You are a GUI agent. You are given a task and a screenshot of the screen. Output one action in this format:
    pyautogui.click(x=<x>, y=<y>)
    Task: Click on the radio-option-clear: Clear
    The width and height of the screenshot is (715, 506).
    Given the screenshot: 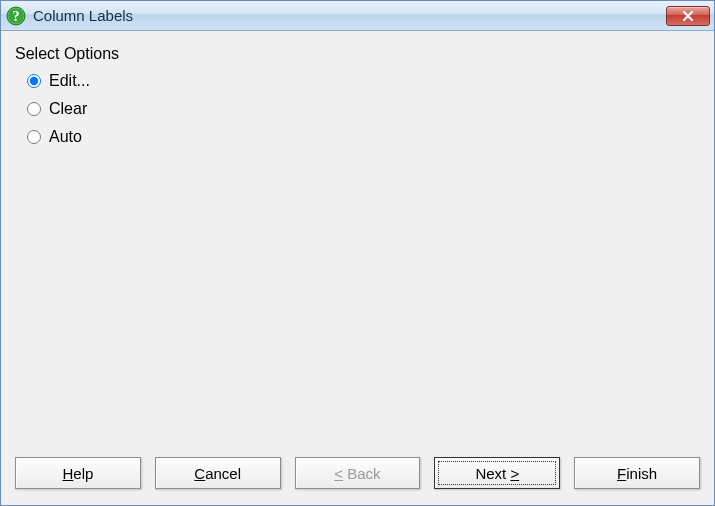 What is the action you would take?
    pyautogui.click(x=364, y=109)
    